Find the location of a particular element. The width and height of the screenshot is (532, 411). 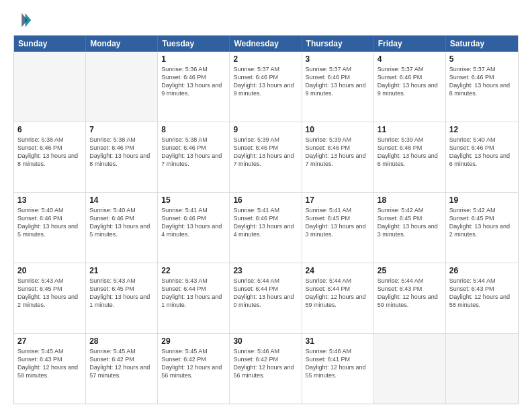

day-cell-20: 20Sunrise: 5:43 AM Sunset: 6:45 PM Dayli… is located at coordinates (50, 298).